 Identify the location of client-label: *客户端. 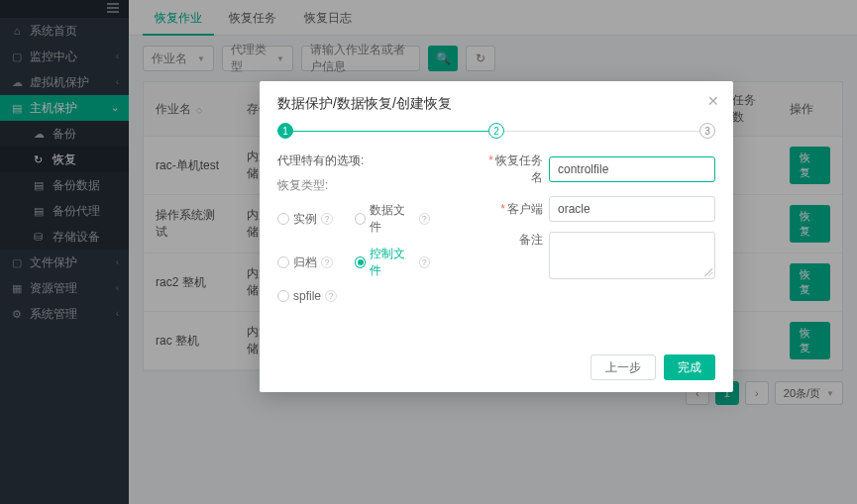
(511, 210).